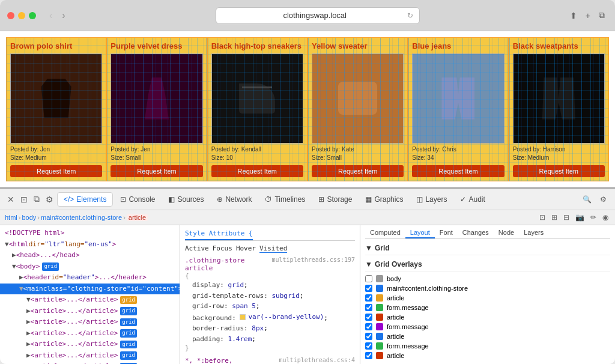 This screenshot has height=364, width=615. What do you see at coordinates (369, 327) in the screenshot?
I see `overlay-form2-checkbox` at bounding box center [369, 327].